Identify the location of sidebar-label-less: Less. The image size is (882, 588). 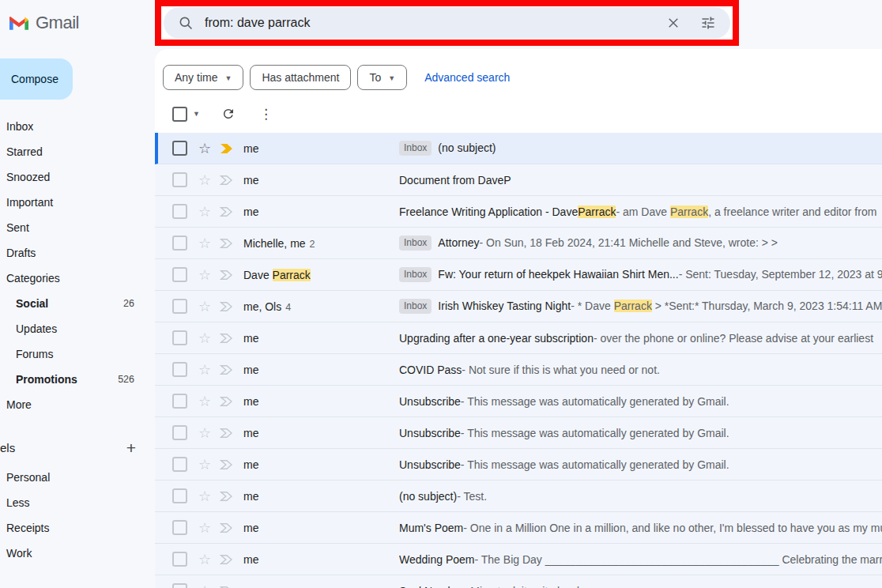
(77, 503).